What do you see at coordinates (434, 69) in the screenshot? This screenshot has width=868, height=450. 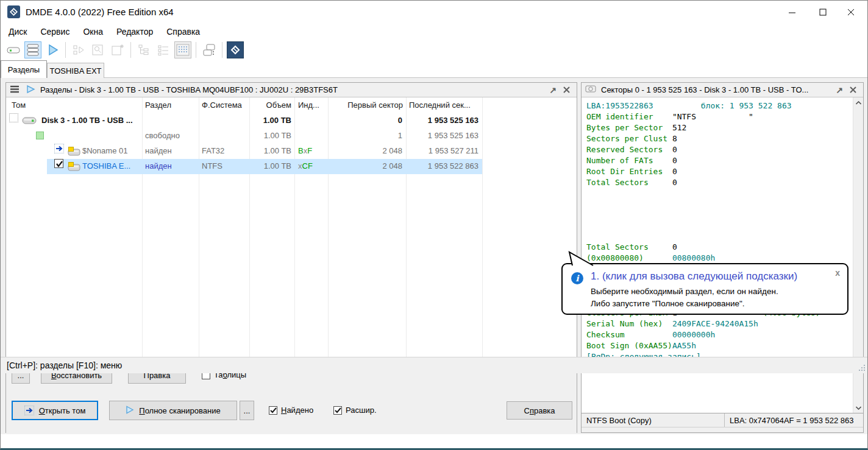 I see `tab-bar: Разделы TOSHIBA EXT` at bounding box center [434, 69].